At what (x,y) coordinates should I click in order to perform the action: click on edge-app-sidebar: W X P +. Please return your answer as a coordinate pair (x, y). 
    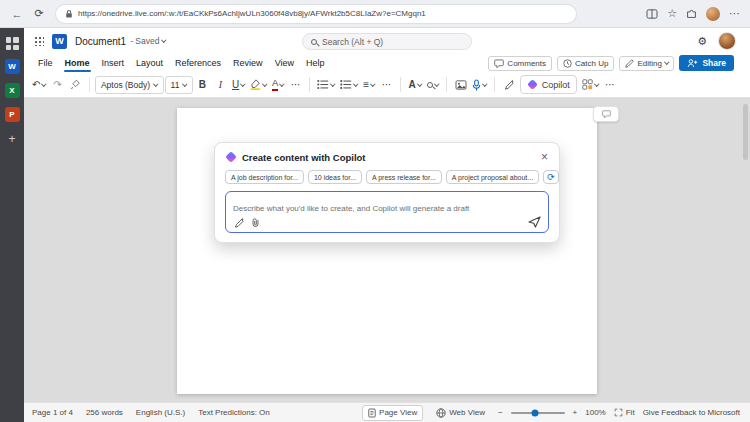
    Looking at the image, I should click on (12, 225).